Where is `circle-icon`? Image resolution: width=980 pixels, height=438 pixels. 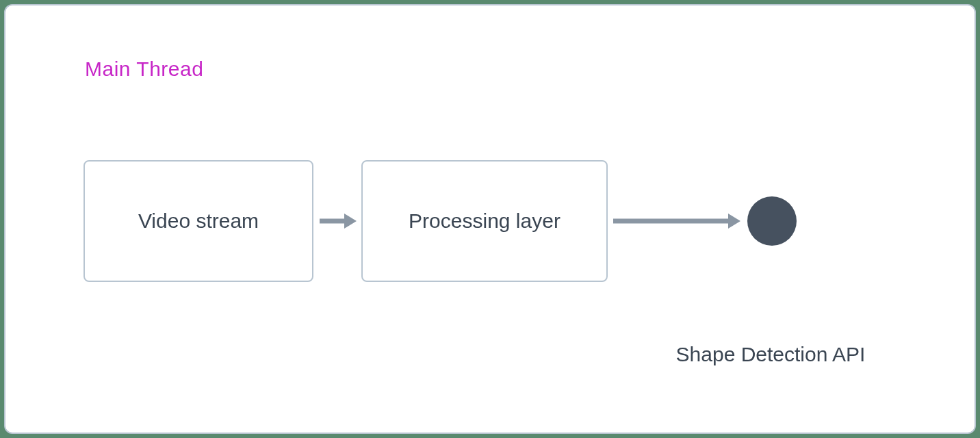 circle-icon is located at coordinates (772, 221).